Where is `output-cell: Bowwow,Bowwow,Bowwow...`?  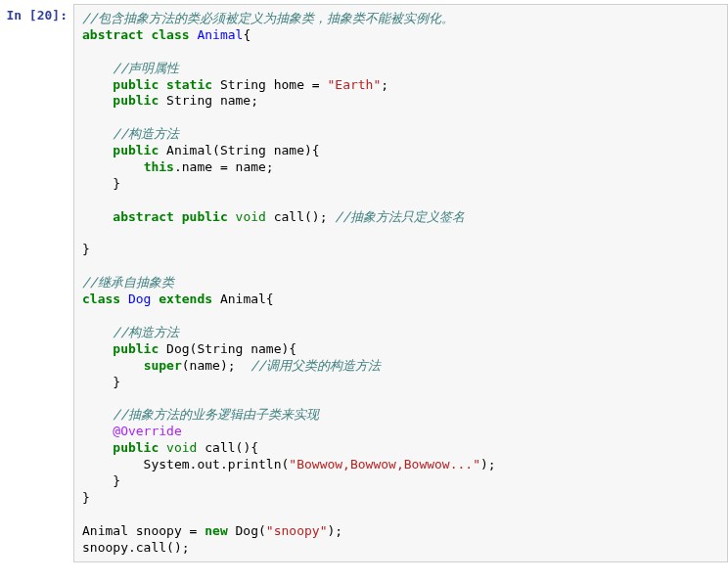
output-cell: Bowwow,Bowwow,Bowwow... is located at coordinates (364, 575).